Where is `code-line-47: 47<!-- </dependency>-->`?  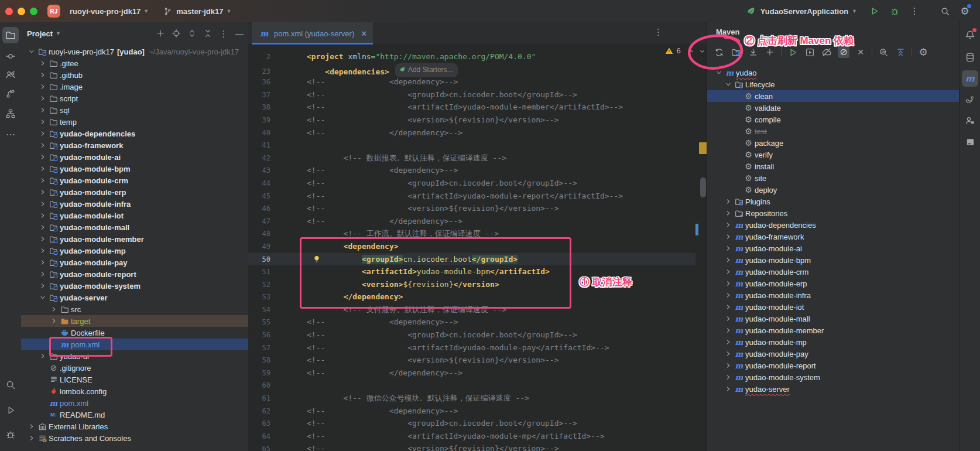 code-line-47: 47<!-- </dependency>--> is located at coordinates (472, 221).